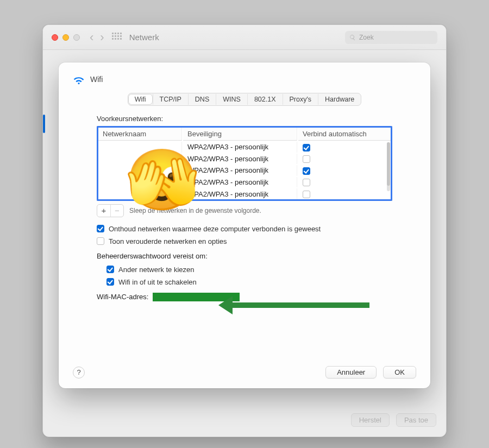 This screenshot has height=448, width=489. What do you see at coordinates (102, 37) in the screenshot?
I see `forward-button: ›` at bounding box center [102, 37].